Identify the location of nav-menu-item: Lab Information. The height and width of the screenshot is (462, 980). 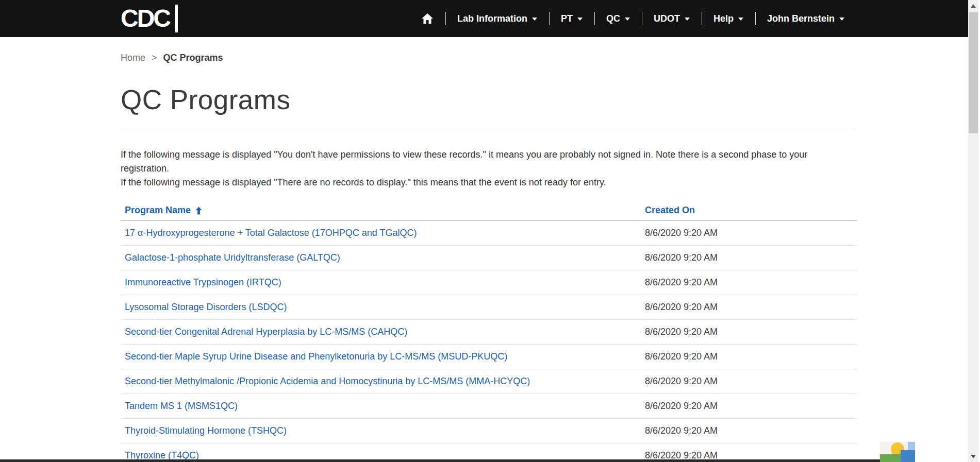
(497, 19).